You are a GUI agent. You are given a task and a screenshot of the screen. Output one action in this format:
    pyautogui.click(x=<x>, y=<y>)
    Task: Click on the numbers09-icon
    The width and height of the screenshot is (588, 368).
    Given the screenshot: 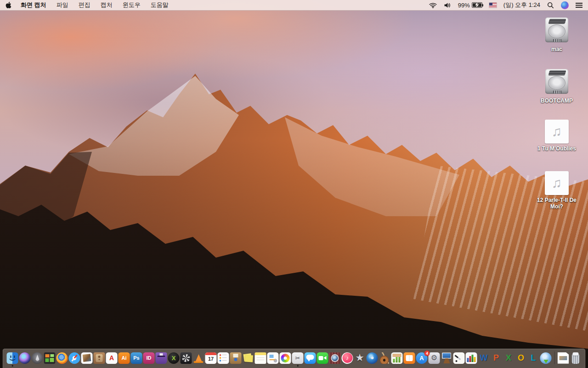 What is the action you would take?
    pyautogui.click(x=397, y=358)
    